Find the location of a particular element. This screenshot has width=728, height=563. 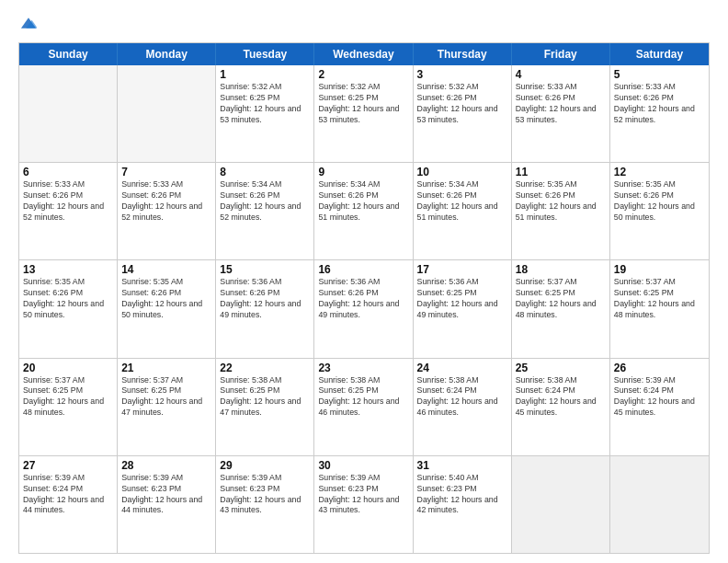

calendar-cell: 25Sunrise: 5:38 AM Sunset: 6:24 PM Dayli… is located at coordinates (561, 407).